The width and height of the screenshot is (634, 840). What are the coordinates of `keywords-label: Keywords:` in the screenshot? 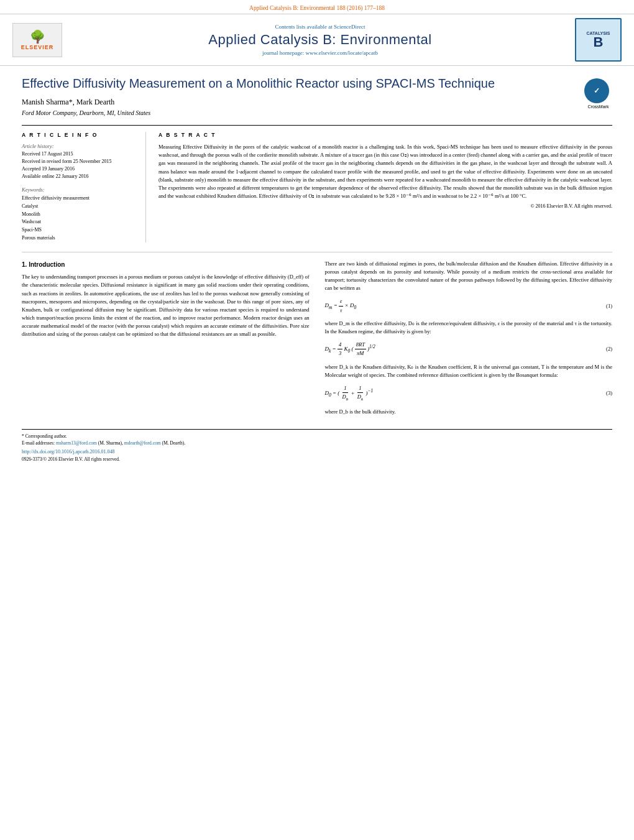 It's located at (79, 190).